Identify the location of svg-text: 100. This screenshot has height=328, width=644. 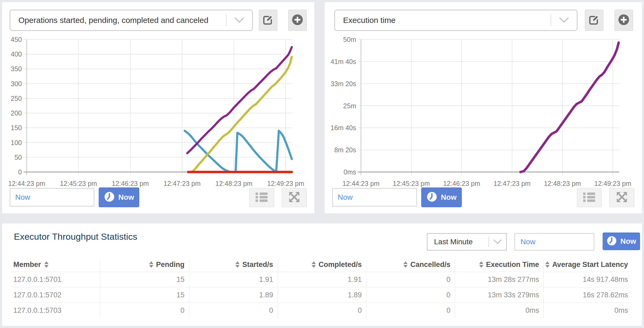
(16, 143).